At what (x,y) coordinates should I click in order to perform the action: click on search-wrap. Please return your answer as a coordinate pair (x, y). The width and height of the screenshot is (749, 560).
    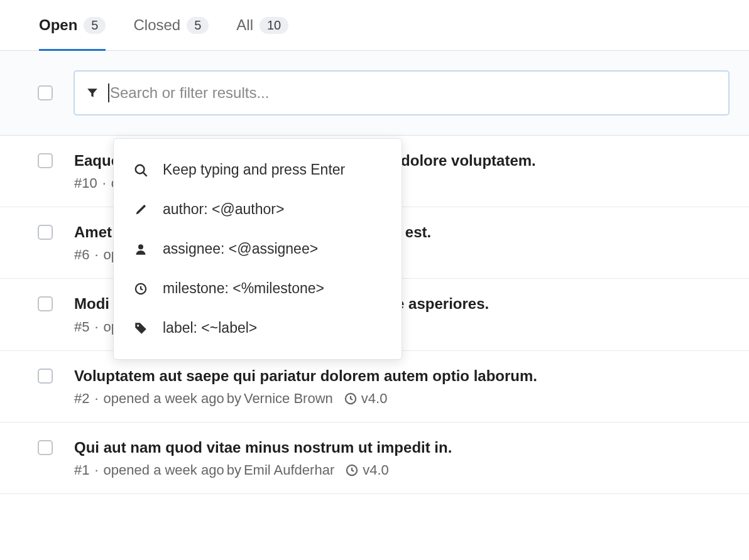
    Looking at the image, I should click on (402, 93).